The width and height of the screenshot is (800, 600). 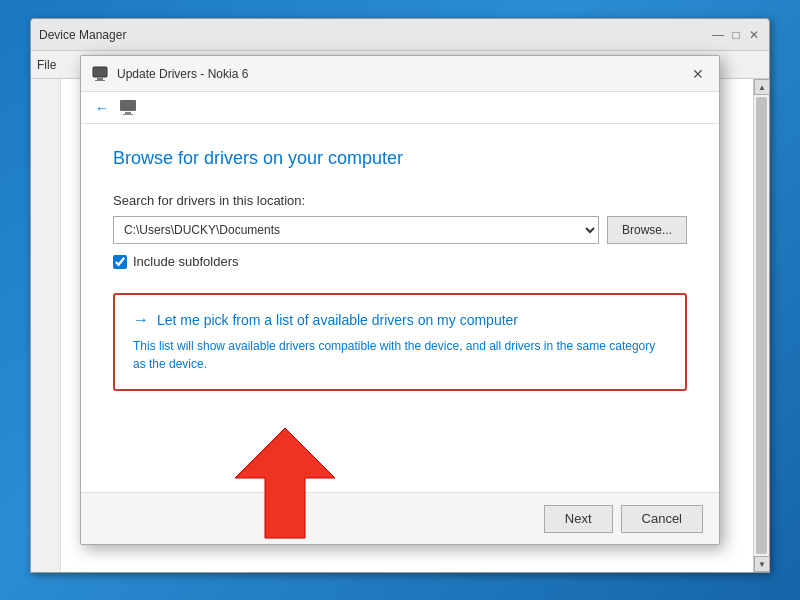 What do you see at coordinates (100, 74) in the screenshot?
I see `dialog-icon` at bounding box center [100, 74].